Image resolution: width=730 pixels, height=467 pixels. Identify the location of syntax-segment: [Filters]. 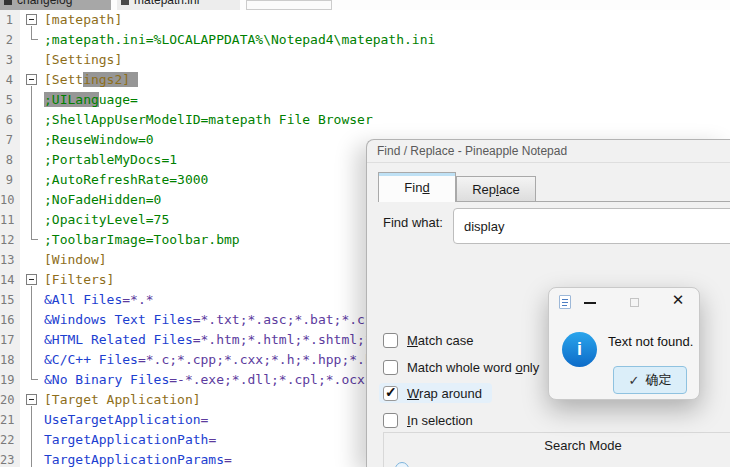
(79, 280).